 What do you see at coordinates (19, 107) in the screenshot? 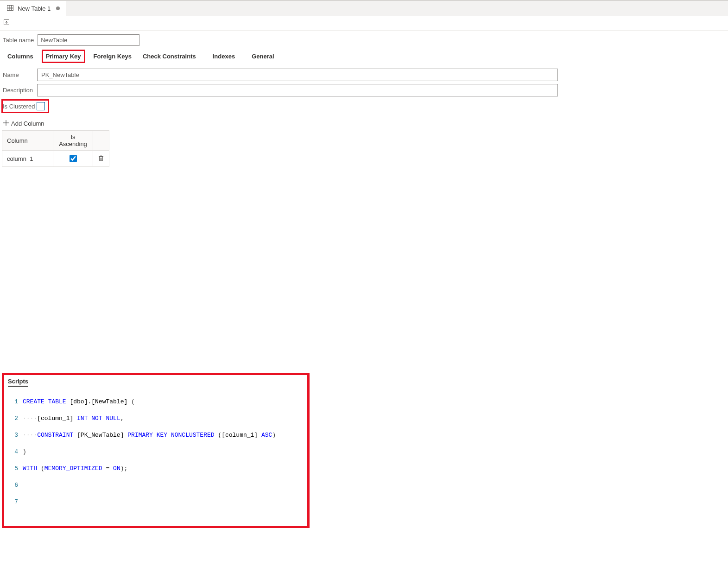
I see `is-clustered-label: Is Clustered` at bounding box center [19, 107].